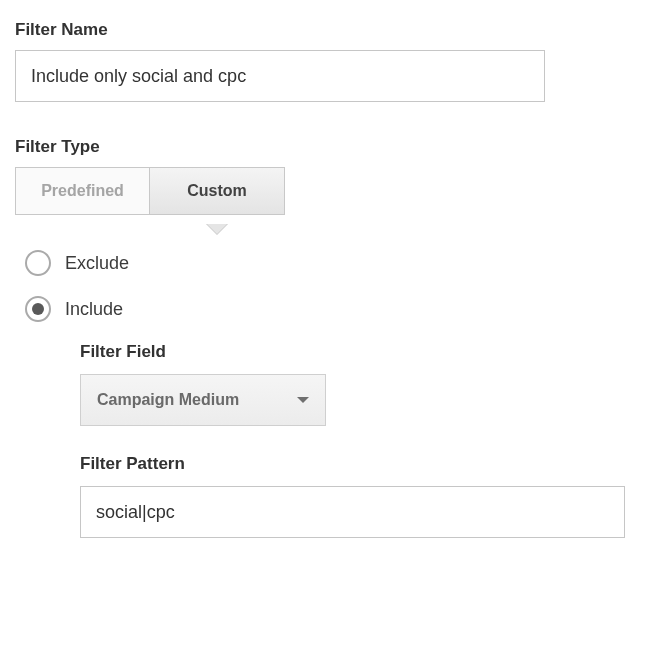 The width and height of the screenshot is (668, 656). I want to click on tab-predefined-label: Predefined, so click(82, 191).